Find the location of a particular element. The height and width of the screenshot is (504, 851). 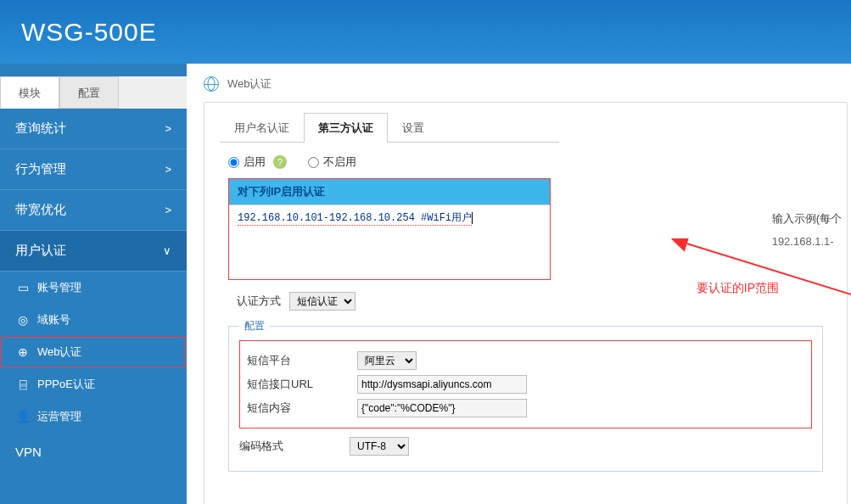

ip-range-value: 192.168.10.101-192.168.10.254 #WiFi用户 is located at coordinates (355, 218).